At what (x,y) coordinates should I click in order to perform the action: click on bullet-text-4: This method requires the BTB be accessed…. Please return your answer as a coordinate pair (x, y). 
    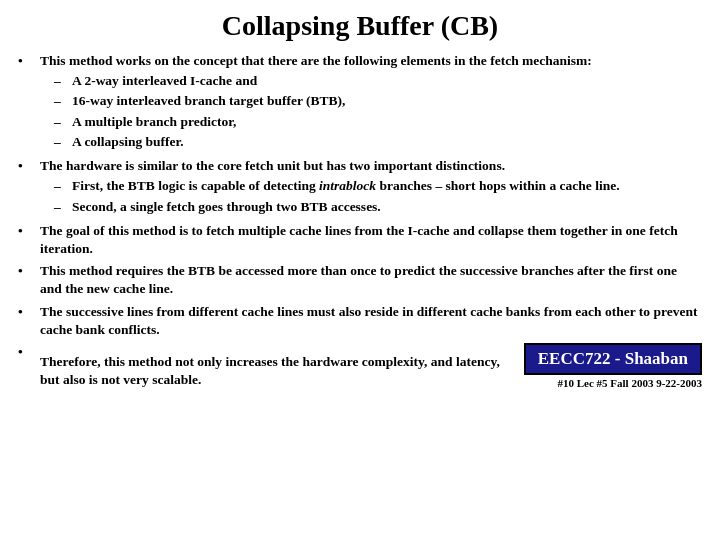
    Looking at the image, I should click on (371, 280).